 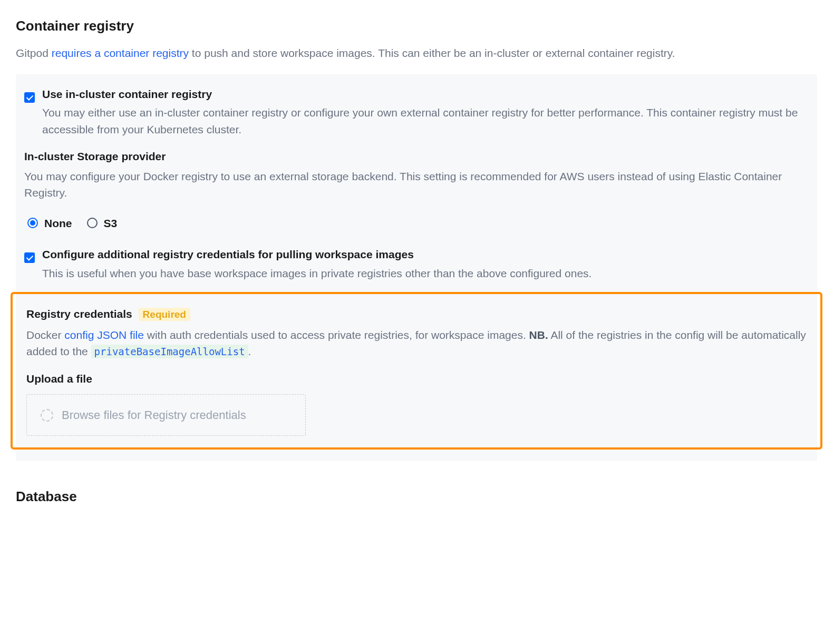 What do you see at coordinates (47, 415) in the screenshot?
I see `upload-spinner-icon` at bounding box center [47, 415].